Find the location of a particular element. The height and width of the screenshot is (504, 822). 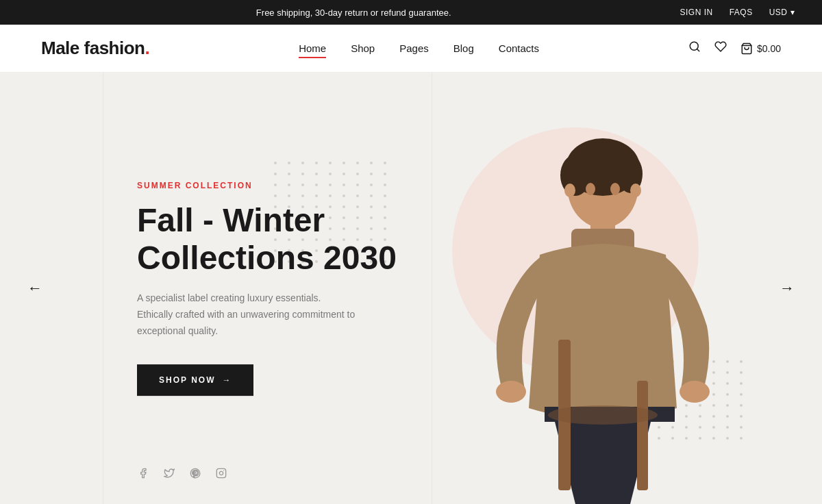

pinterest-icon is located at coordinates (195, 473).